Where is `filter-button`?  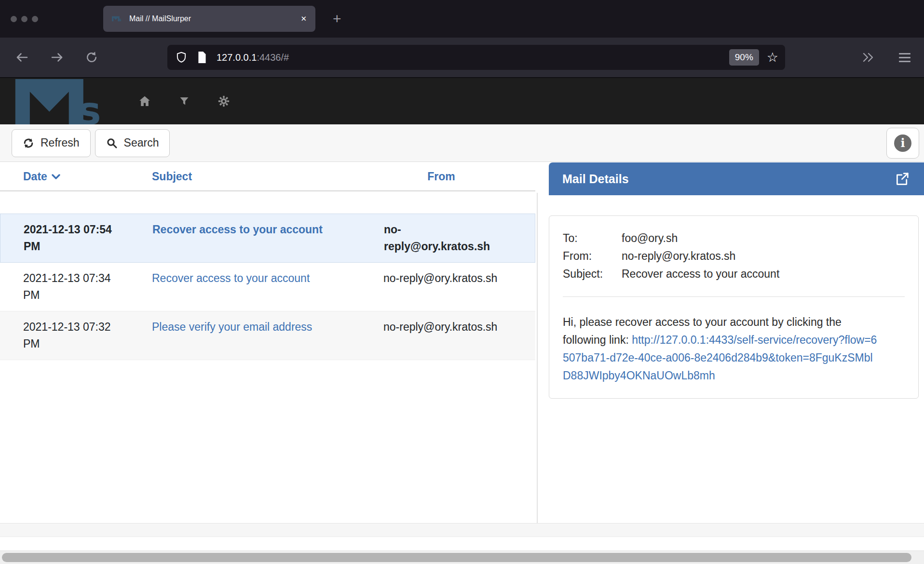 filter-button is located at coordinates (184, 101).